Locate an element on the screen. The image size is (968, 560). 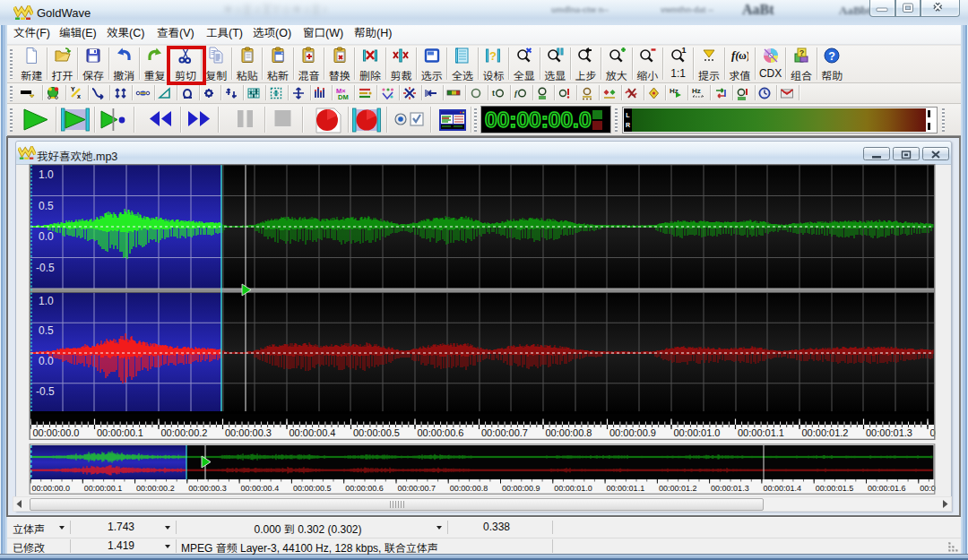
svg-text: DM is located at coordinates (343, 97).